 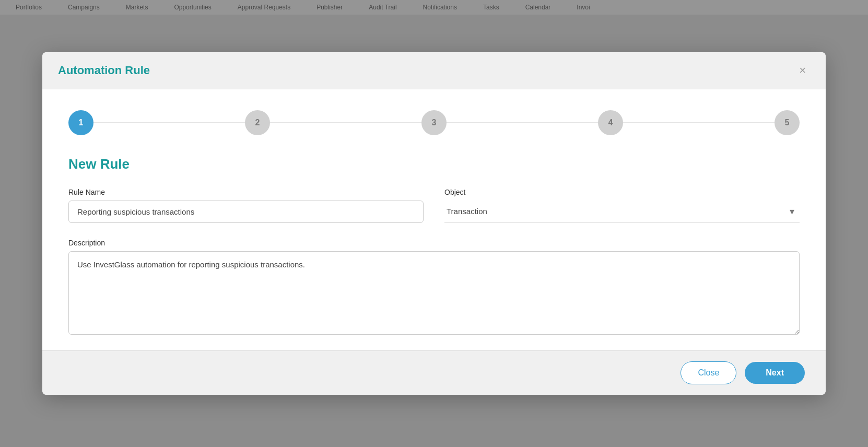 I want to click on object-group: Object Transaction Contact Account Portf…, so click(x=622, y=206).